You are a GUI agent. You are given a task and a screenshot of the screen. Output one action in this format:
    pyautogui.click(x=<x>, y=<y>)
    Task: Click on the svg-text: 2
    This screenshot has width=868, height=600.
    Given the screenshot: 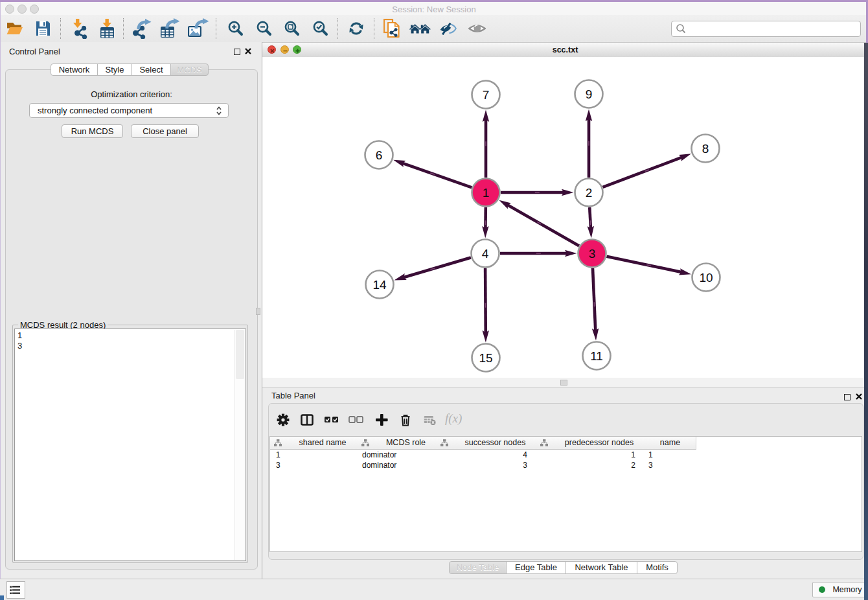 What is the action you would take?
    pyautogui.click(x=589, y=193)
    